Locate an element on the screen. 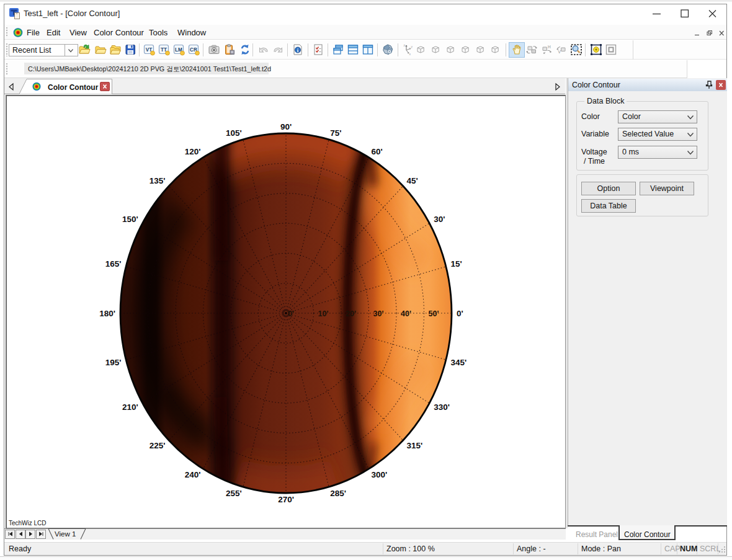 The height and width of the screenshot is (560, 732). svg-text: 75' is located at coordinates (336, 133).